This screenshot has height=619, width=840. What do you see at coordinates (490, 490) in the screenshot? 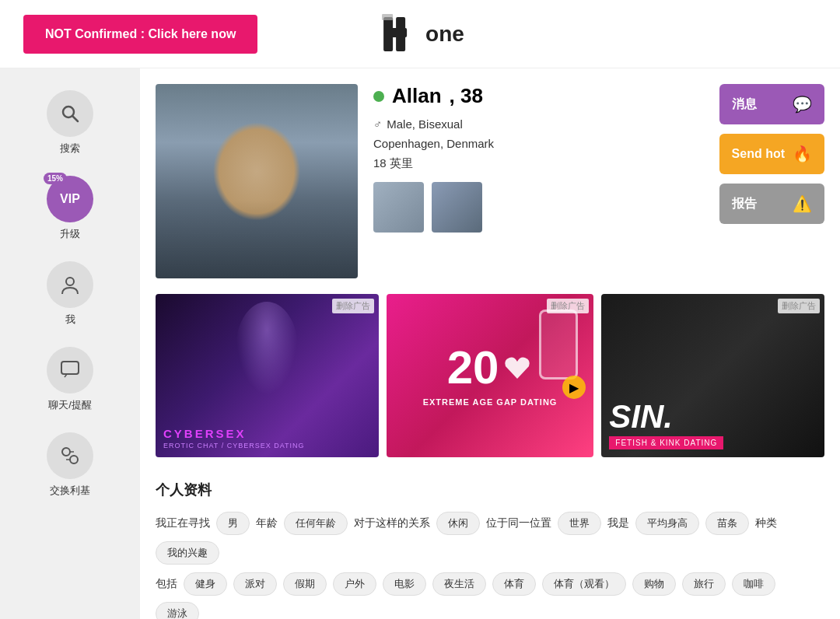
I see `section-title: 个人资料` at bounding box center [490, 490].